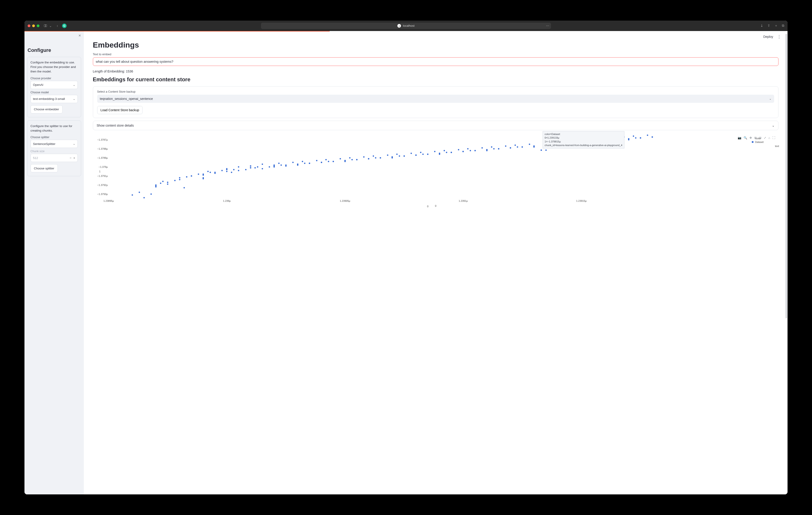  Describe the element at coordinates (436, 125) in the screenshot. I see `details-expander: Show content store details ⌄` at that location.